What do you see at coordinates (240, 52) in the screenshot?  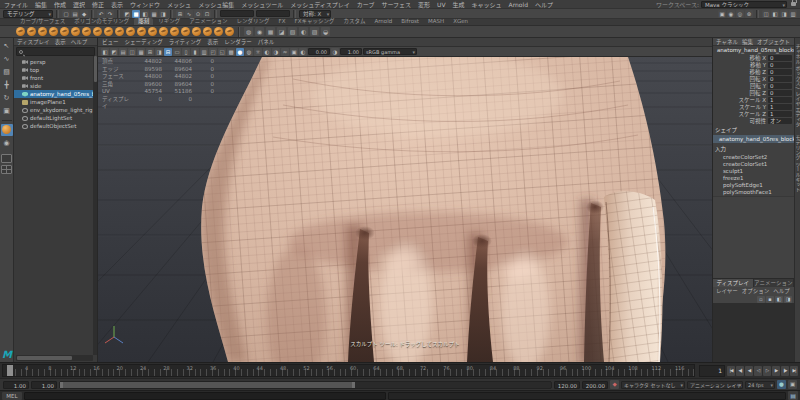 I see `shaded-icon: ●` at bounding box center [240, 52].